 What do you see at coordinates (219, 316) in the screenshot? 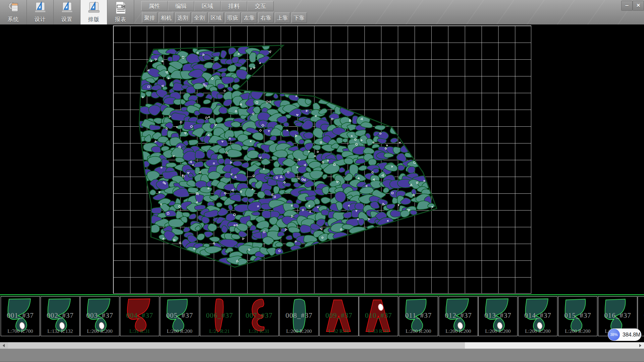
I see `piece-thumbnail: 006_#37L:21 R:21` at bounding box center [219, 316].